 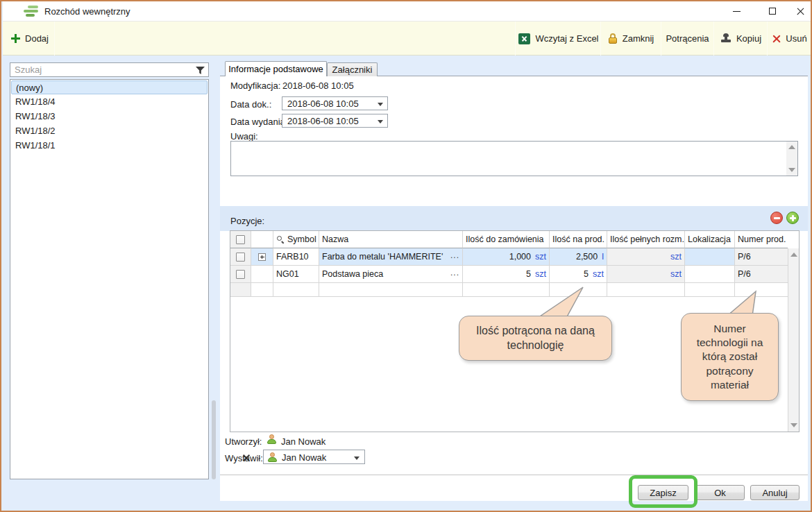 What do you see at coordinates (631, 39) in the screenshot?
I see `close-doc-button: Zamknij` at bounding box center [631, 39].